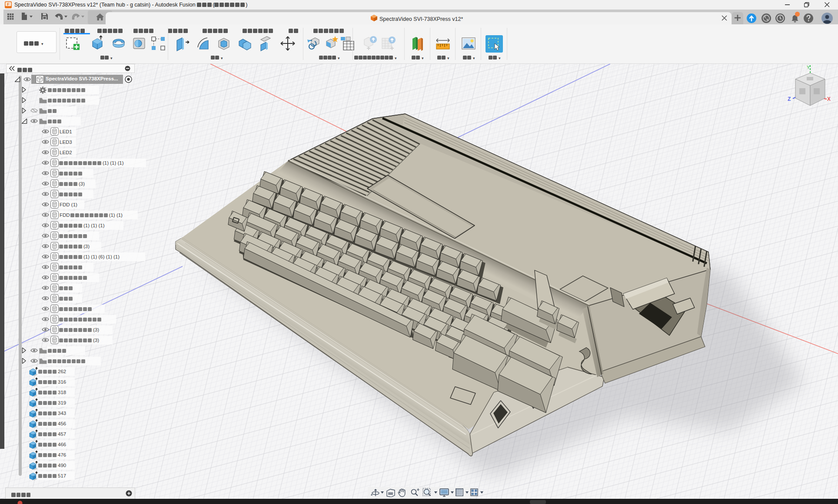 Image resolution: width=838 pixels, height=504 pixels. What do you see at coordinates (829, 99) in the screenshot?
I see `svg-text: X` at bounding box center [829, 99].